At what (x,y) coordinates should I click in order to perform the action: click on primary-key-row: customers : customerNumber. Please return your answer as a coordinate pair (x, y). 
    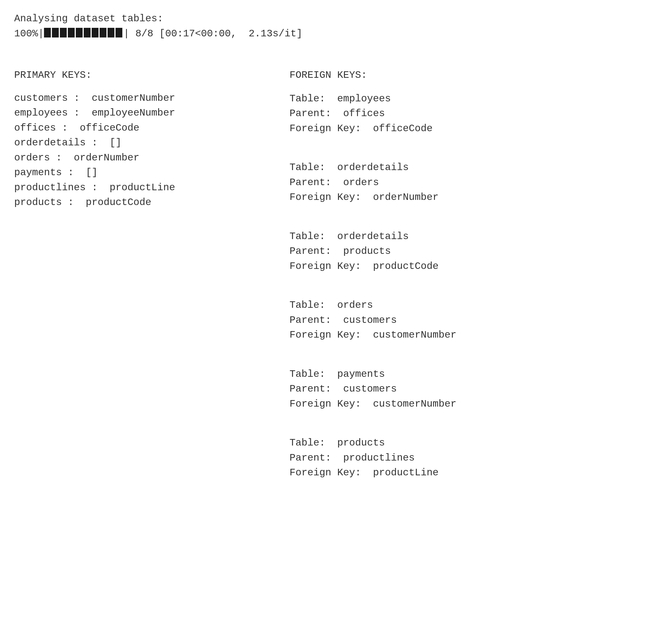
    Looking at the image, I should click on (146, 98).